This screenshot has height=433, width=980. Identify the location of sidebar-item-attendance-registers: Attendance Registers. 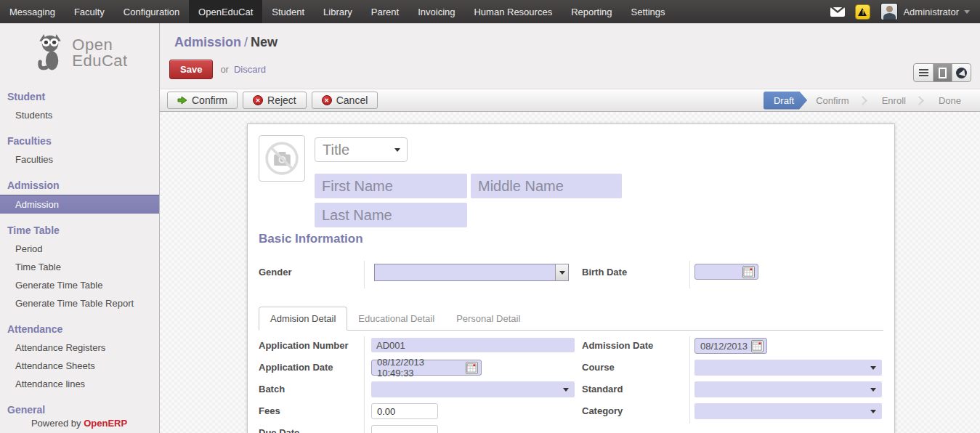
(80, 347).